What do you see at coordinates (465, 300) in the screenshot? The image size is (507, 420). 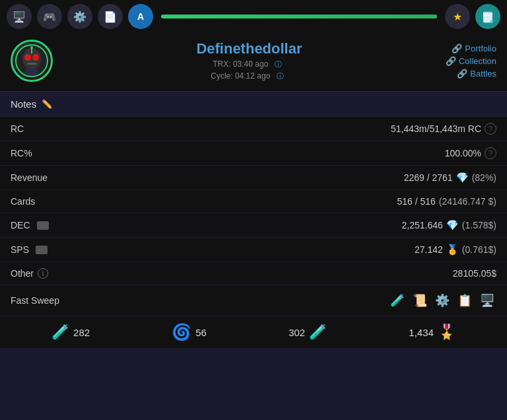 I see `sweep-icon-3: 📋` at bounding box center [465, 300].